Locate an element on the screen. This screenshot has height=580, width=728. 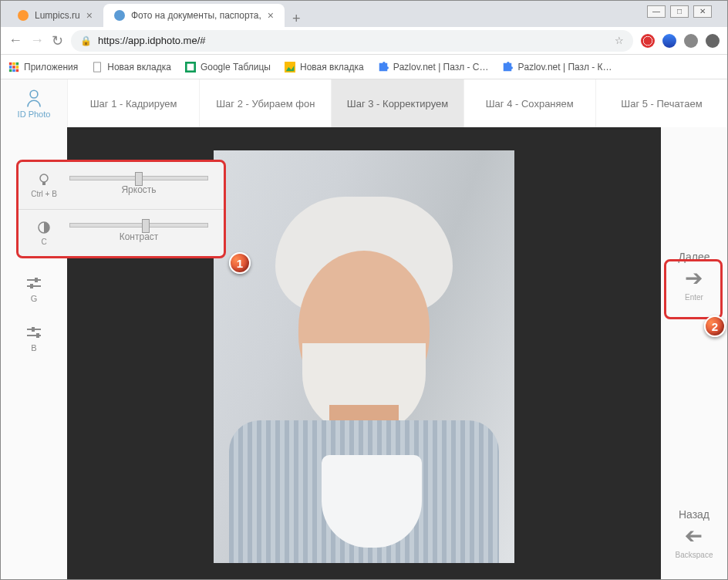
slider-label: Контраст is located at coordinates (139, 237).